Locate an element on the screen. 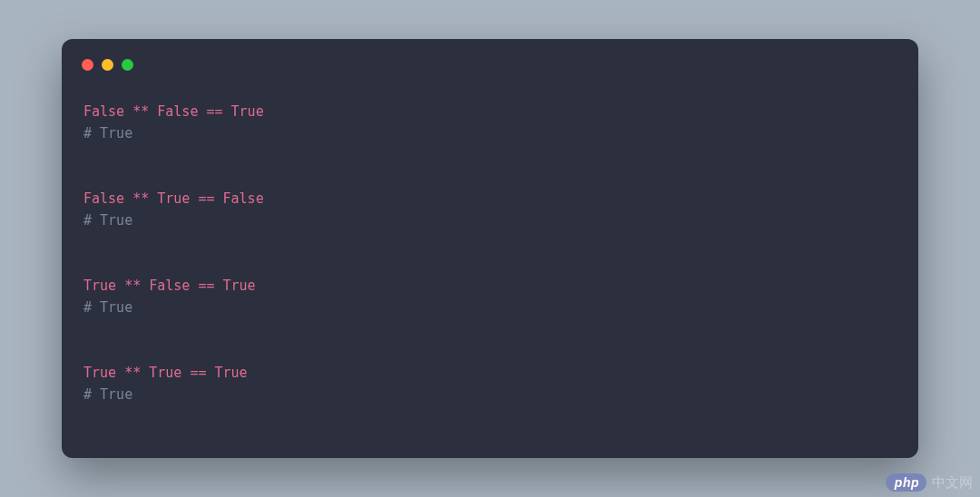 This screenshot has height=497, width=980. close-icon is located at coordinates (87, 65).